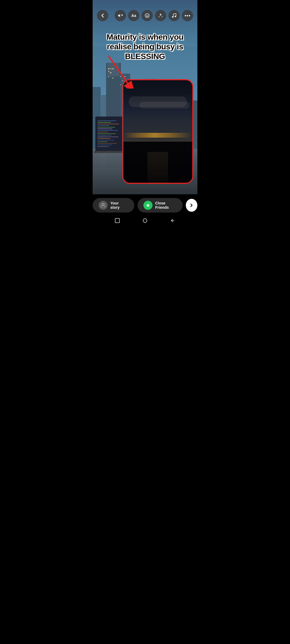 This screenshot has height=644, width=290. I want to click on text-icon: Aa, so click(134, 16).